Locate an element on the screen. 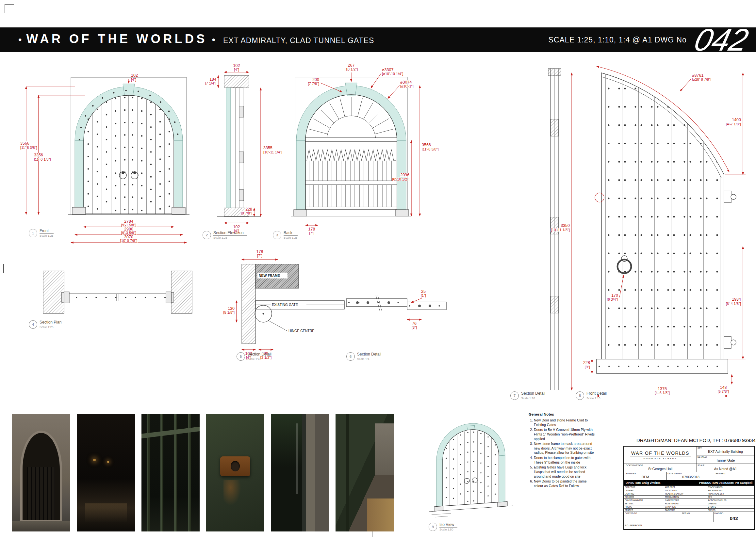 The height and width of the screenshot is (538, 756). scale-note: SCALE 1:25, 1:10, 1:4 @ A1 DWG No is located at coordinates (618, 40).